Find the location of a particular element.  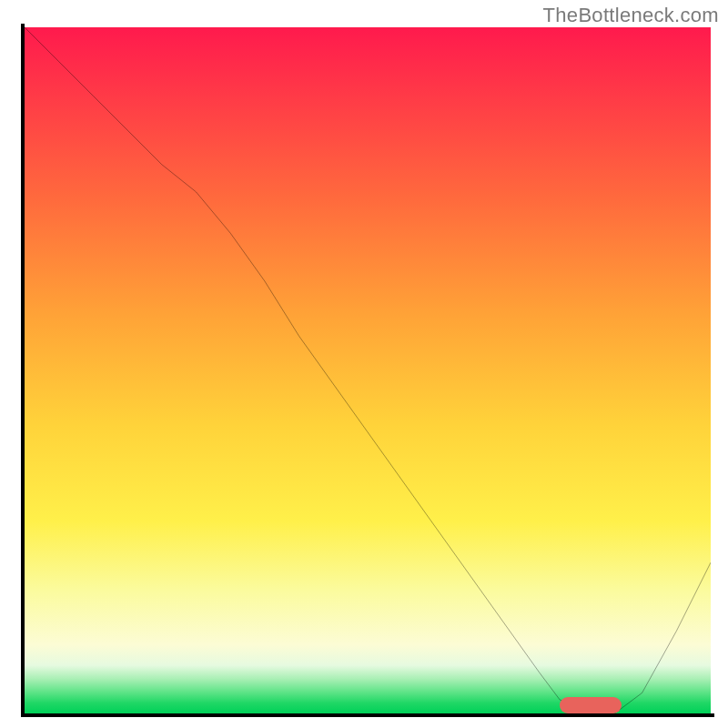

optimal-range-marker is located at coordinates (591, 705).